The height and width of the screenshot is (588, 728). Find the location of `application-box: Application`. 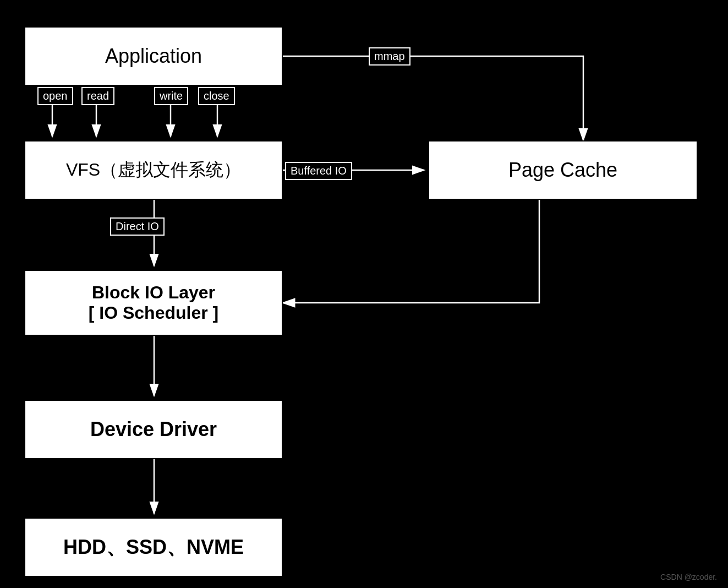

application-box: Application is located at coordinates (154, 56).